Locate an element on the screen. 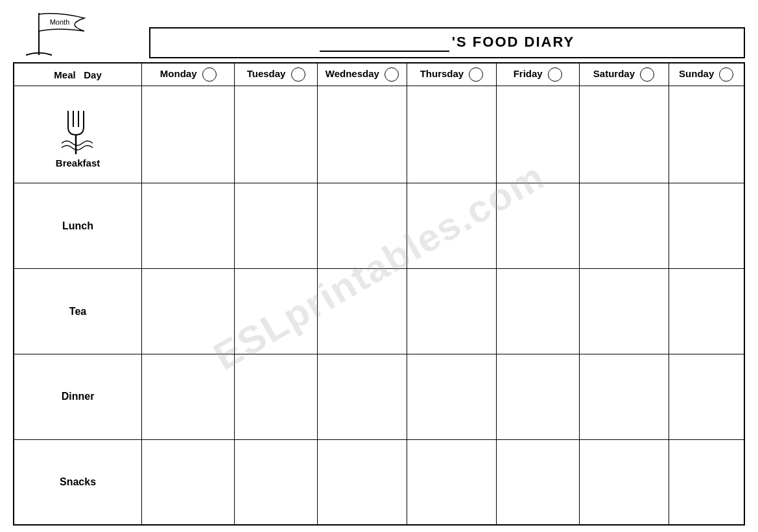 The width and height of the screenshot is (758, 532). lunch-monday is located at coordinates (188, 226).